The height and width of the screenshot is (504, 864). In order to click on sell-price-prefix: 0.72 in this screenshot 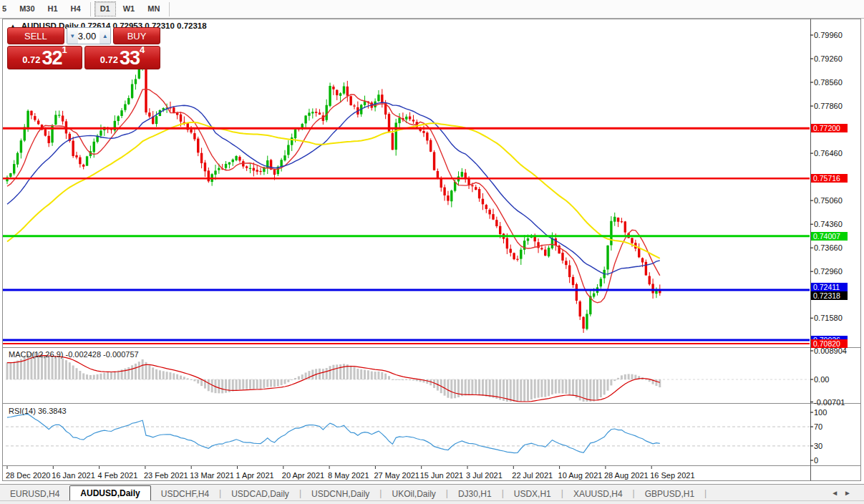, I will do `click(31, 60)`.